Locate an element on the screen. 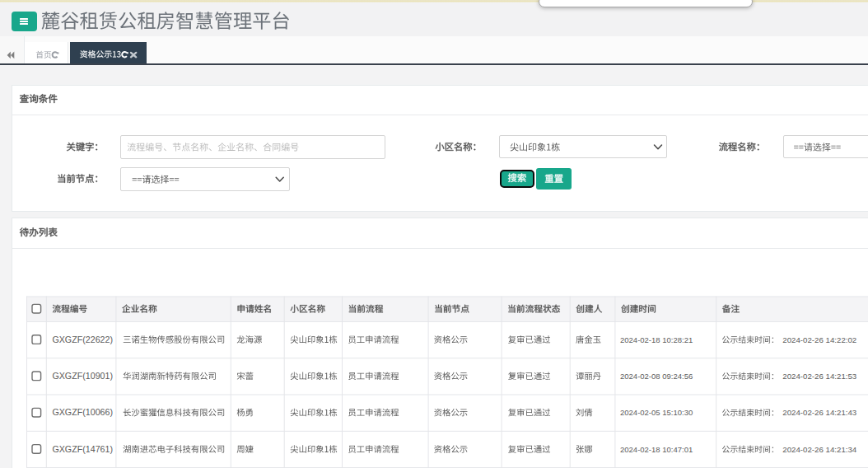 Image resolution: width=868 pixels, height=468 pixels. svg-text: 2024-02-26 14:21:43 is located at coordinates (819, 412).